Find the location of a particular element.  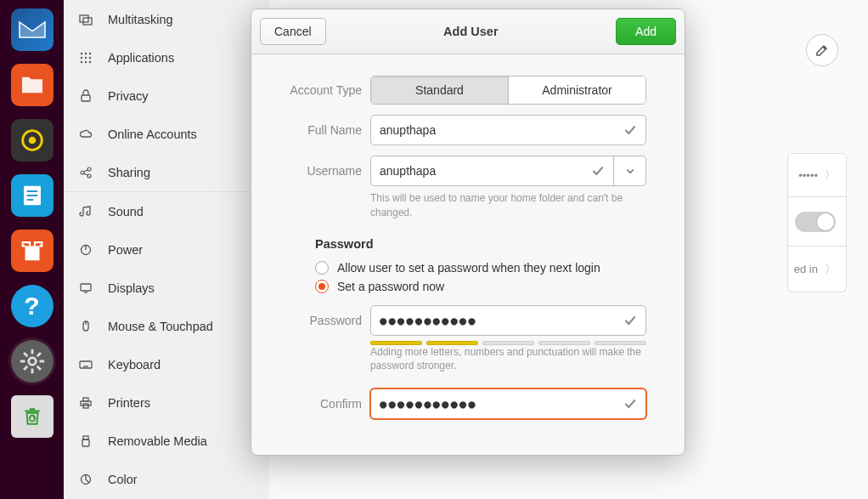

fullname-label: Full Name is located at coordinates (319, 130).